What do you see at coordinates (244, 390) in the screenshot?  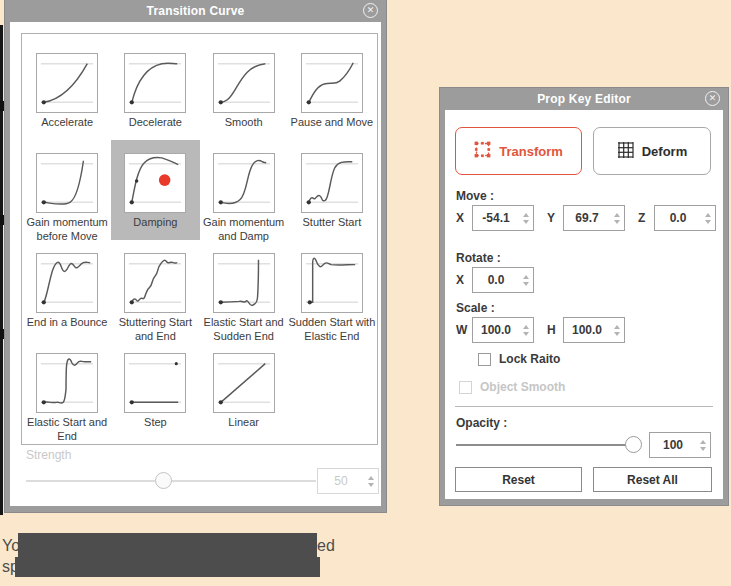 I see `curve-option-linear: Linear` at bounding box center [244, 390].